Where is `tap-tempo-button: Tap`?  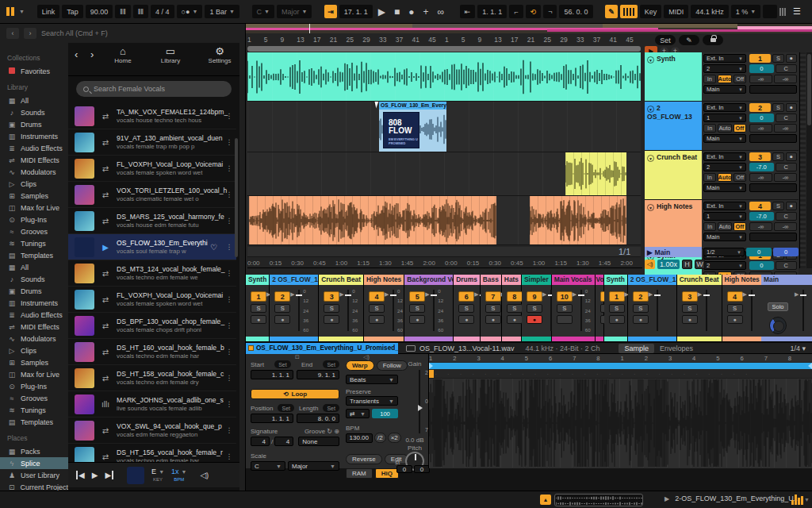 tap-tempo-button: Tap is located at coordinates (73, 11).